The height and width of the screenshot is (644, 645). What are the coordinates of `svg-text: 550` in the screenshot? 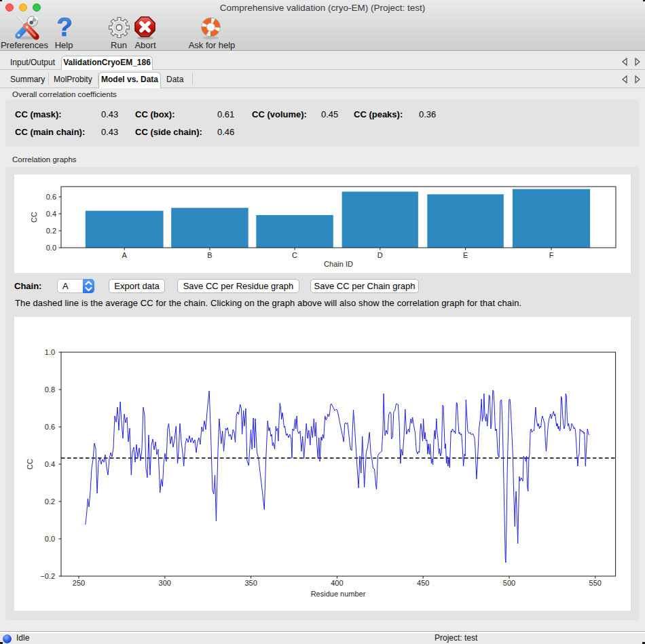 It's located at (595, 583).